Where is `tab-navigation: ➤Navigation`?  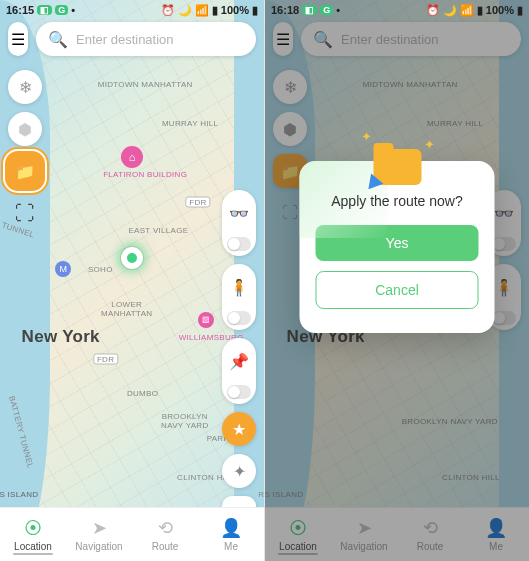
tab-navigation: ➤Navigation is located at coordinates (99, 534).